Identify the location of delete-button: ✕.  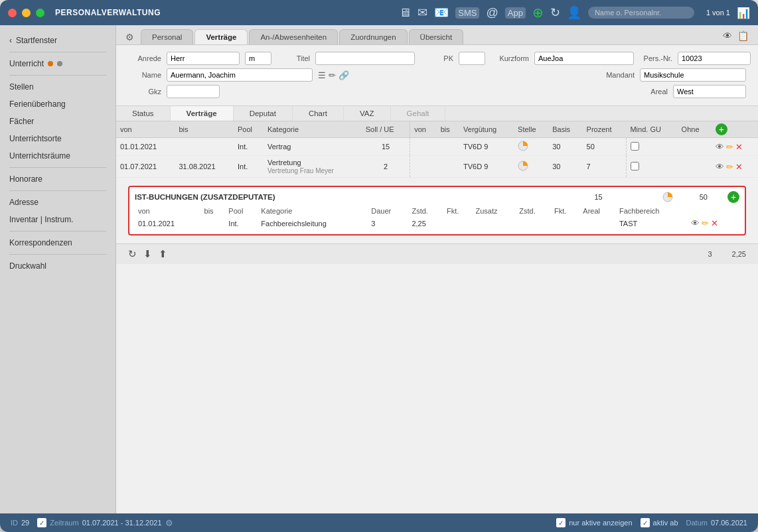
(739, 147).